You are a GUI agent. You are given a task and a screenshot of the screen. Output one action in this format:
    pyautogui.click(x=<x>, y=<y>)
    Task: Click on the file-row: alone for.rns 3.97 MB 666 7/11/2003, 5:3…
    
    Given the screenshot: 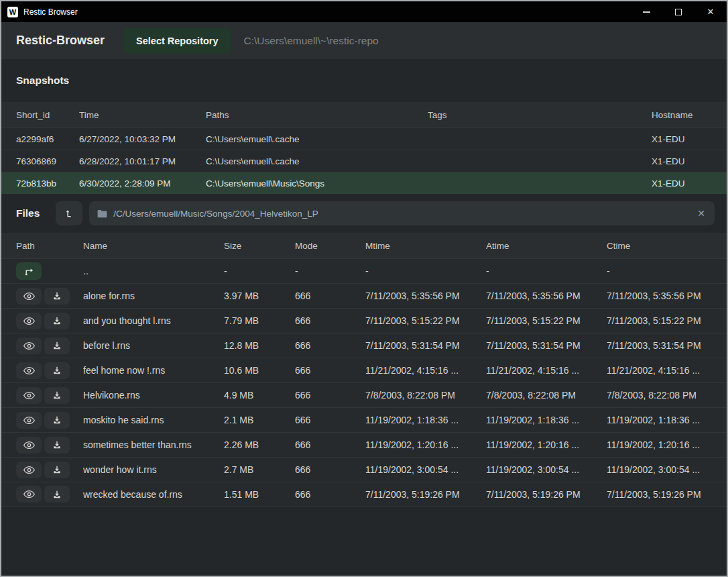 What is the action you would take?
    pyautogui.click(x=364, y=295)
    